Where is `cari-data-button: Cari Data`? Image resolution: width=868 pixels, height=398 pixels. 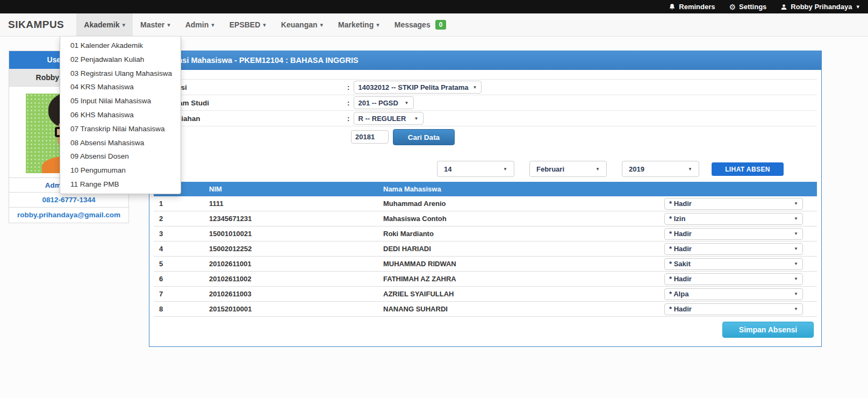
cari-data-button: Cari Data is located at coordinates (424, 137).